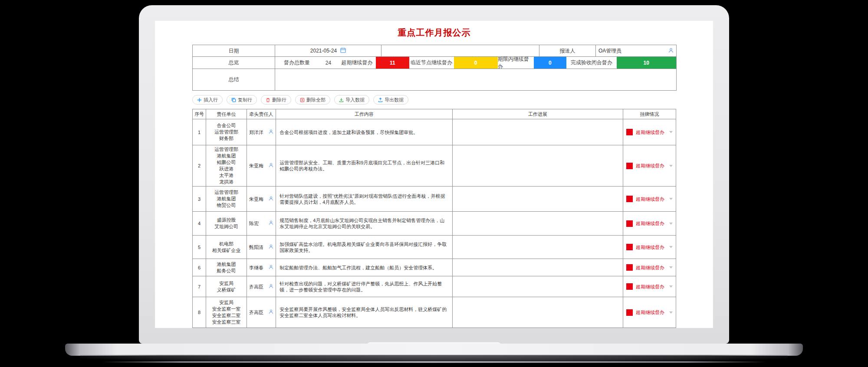 This screenshot has width=868, height=367. I want to click on trash-icon, so click(268, 100).